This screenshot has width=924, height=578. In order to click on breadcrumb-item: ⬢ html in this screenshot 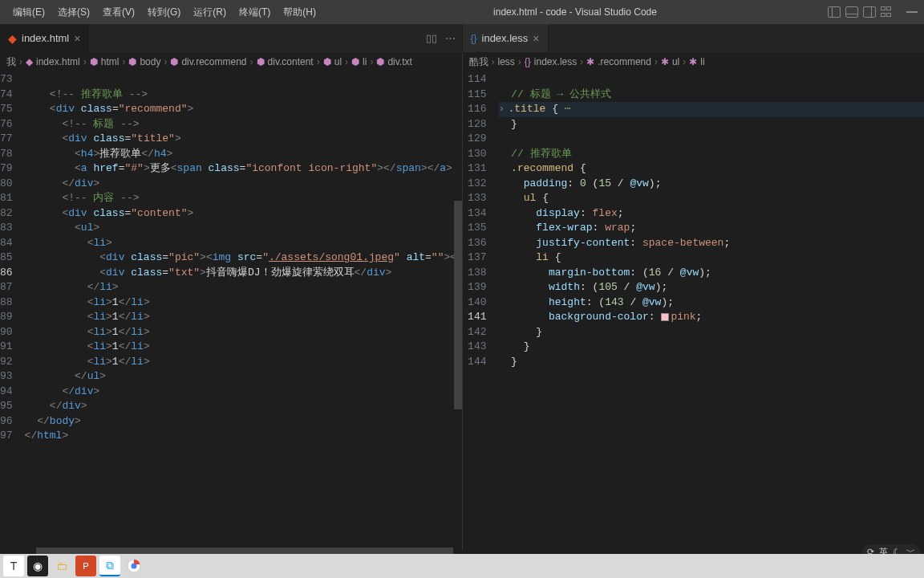, I will do `click(104, 62)`.